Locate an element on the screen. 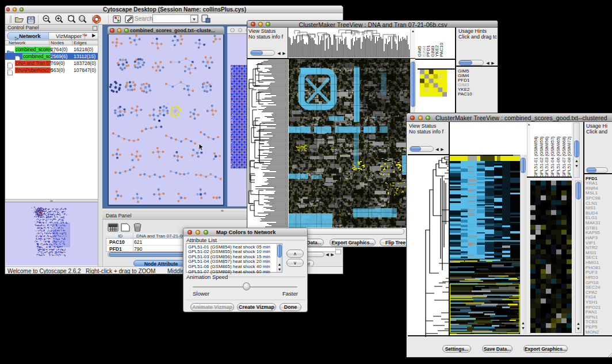  svg-text: GPL51-03 (GSM856) is located at coordinates (546, 156).